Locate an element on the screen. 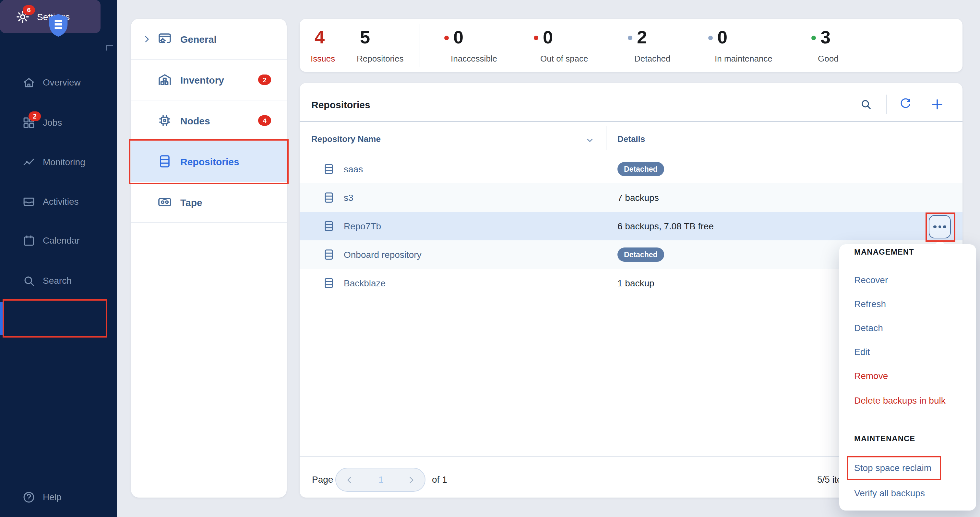 Image resolution: width=980 pixels, height=517 pixels. repository-name-link: Backblaze is located at coordinates (365, 283).